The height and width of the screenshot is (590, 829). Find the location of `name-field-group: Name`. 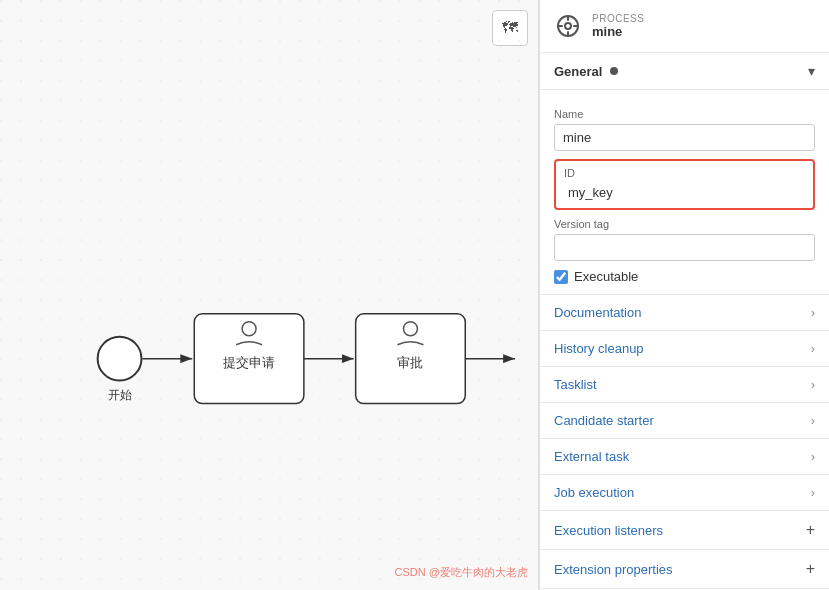

name-field-group: Name is located at coordinates (684, 130).